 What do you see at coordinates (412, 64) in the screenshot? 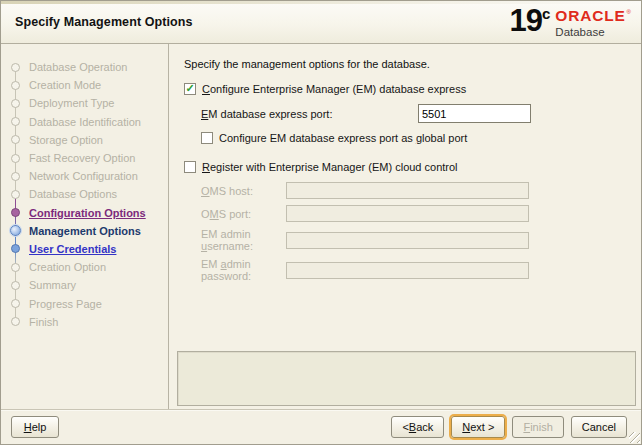
I see `form-description: Specify the management options for the d…` at bounding box center [412, 64].